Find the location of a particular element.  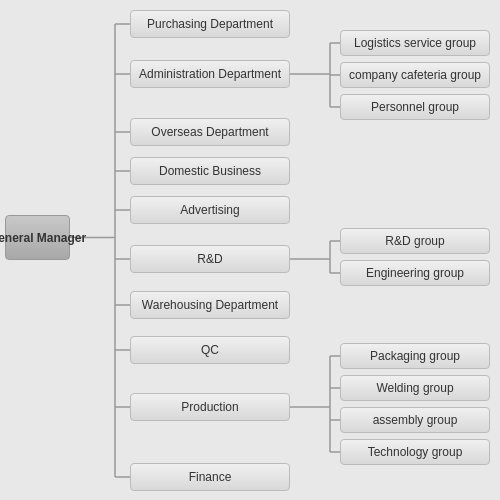

node-warehousing: Warehousing Department is located at coordinates (210, 305).